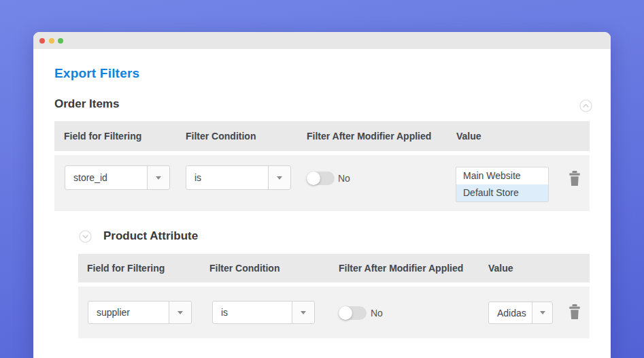 Image resolution: width=644 pixels, height=358 pixels. I want to click on product-attribute-filter-row: supplier is No Adidas, so click(334, 312).